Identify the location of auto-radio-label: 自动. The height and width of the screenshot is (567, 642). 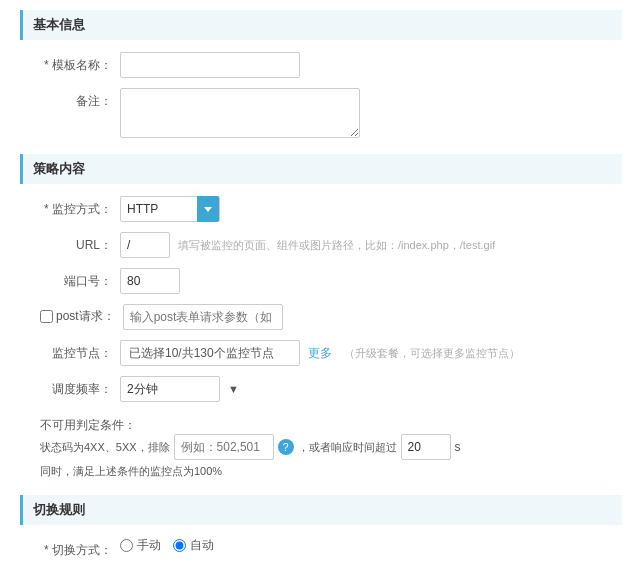
(194, 546).